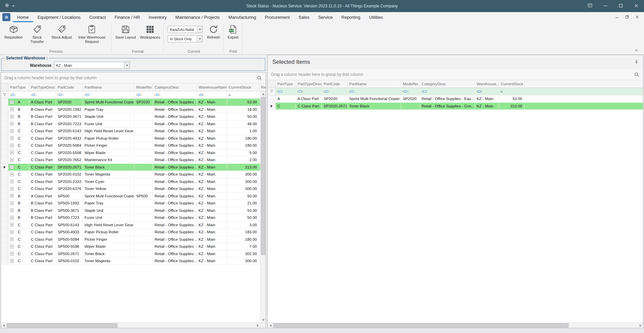  I want to click on child-minimize-button, so click(617, 17).